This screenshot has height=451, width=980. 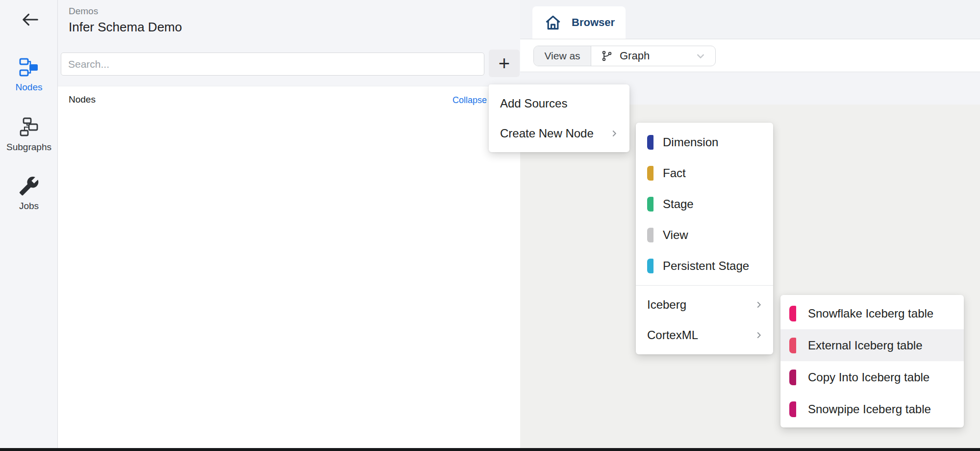 What do you see at coordinates (704, 286) in the screenshot?
I see `menu-divider` at bounding box center [704, 286].